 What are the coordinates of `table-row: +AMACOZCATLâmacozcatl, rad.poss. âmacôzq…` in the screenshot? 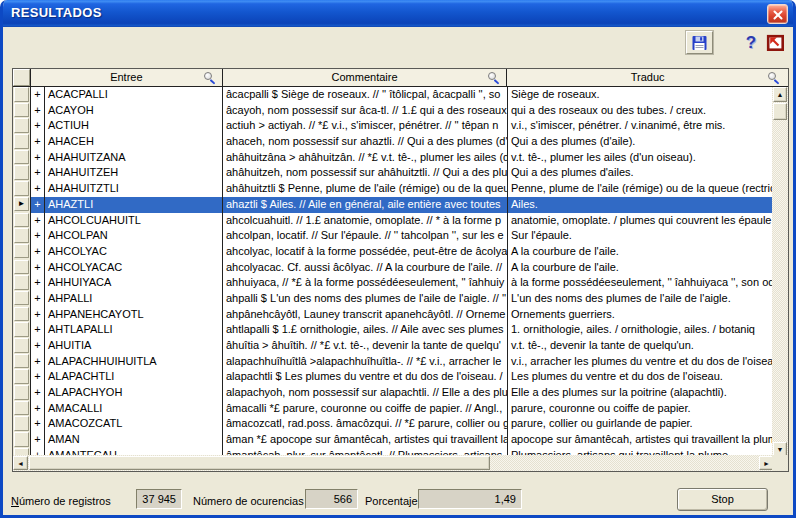 It's located at (394, 424).